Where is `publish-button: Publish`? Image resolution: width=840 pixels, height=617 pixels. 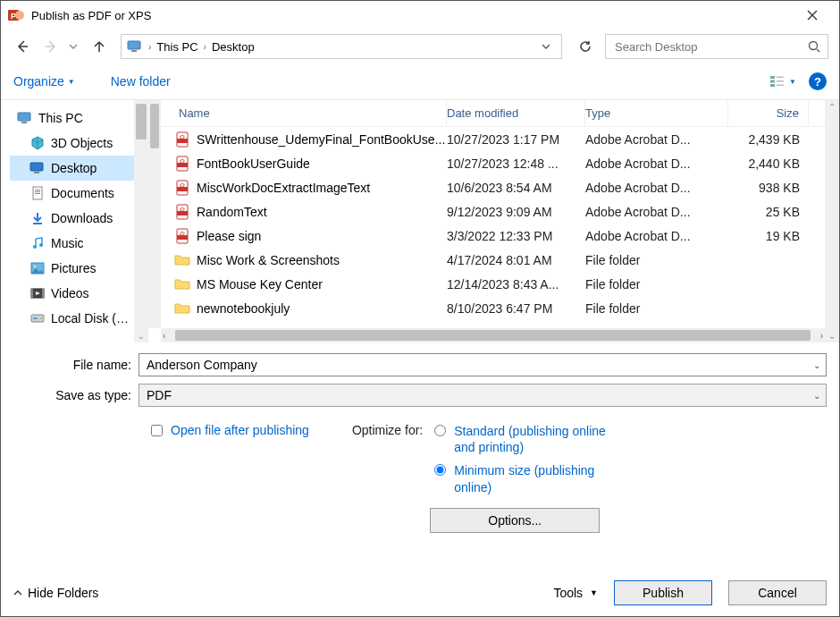
publish-button: Publish is located at coordinates (663, 593).